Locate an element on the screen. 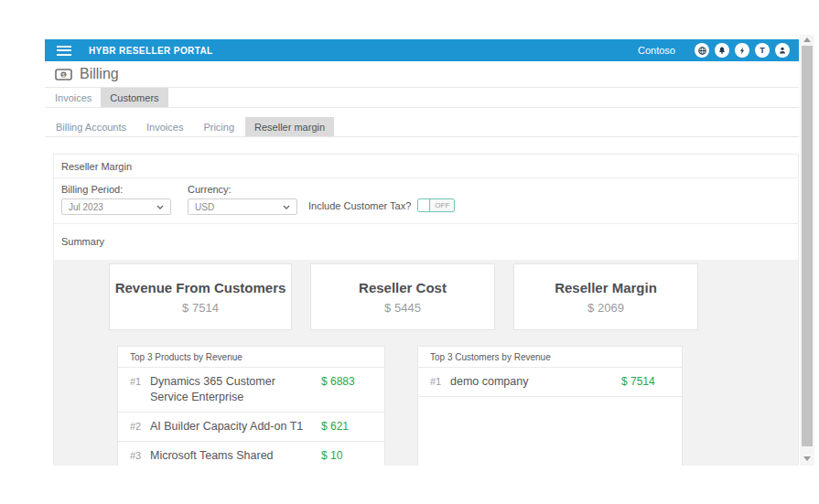 Image resolution: width=819 pixels, height=504 pixels. lightning-icon is located at coordinates (742, 50).